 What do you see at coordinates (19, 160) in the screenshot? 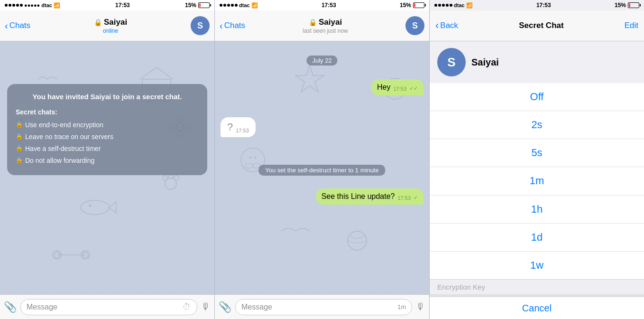
I see `lock-icon-item4: 🔒` at bounding box center [19, 160].